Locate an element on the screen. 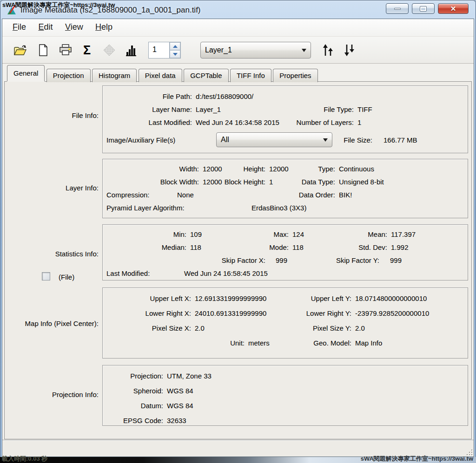 This screenshot has height=463, width=476. aux-files-label: Image/Auxiliary File(s) is located at coordinates (141, 141).